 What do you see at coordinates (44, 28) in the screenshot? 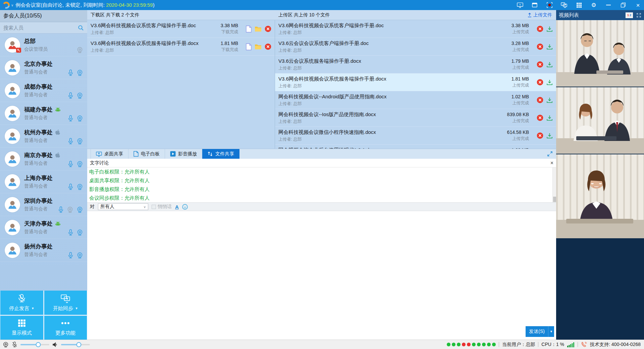
I see `participant-search` at bounding box center [44, 28].